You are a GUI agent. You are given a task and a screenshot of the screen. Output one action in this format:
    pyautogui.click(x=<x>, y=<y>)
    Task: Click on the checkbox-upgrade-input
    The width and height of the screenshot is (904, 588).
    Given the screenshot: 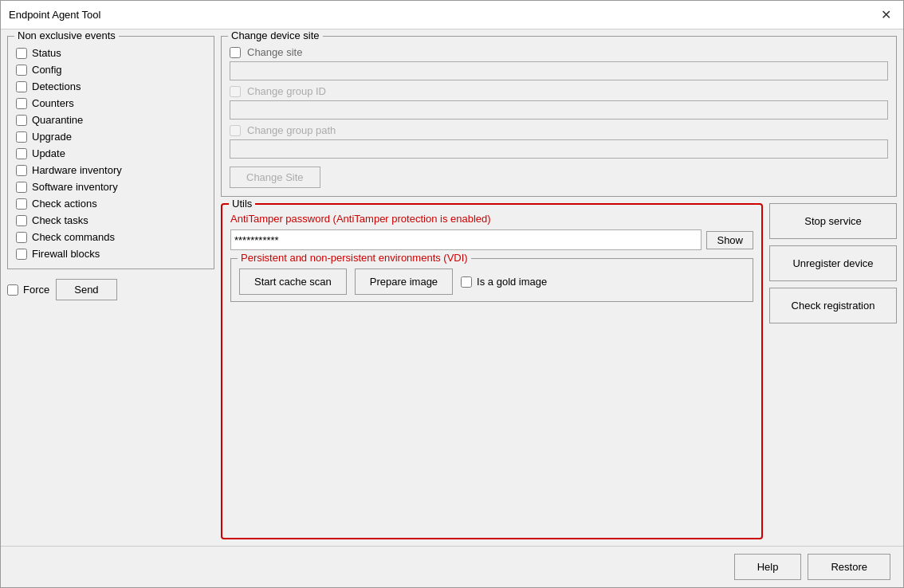 What is the action you would take?
    pyautogui.click(x=22, y=137)
    